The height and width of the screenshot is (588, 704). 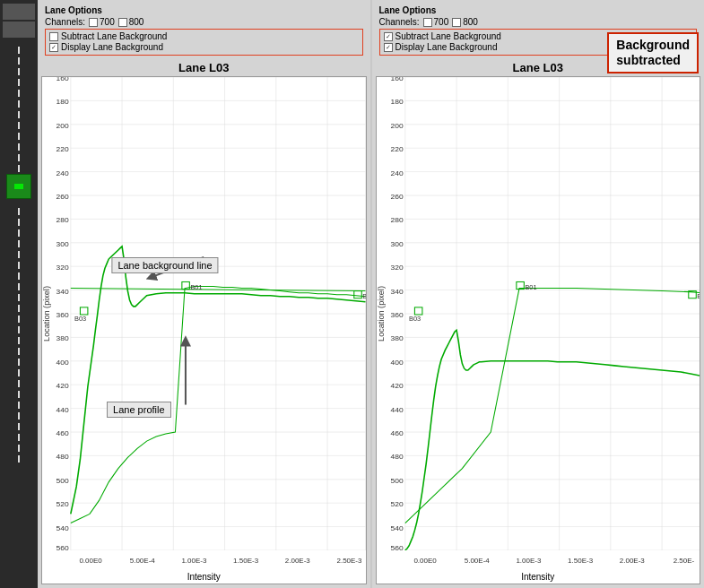 I want to click on sidebar-dashes, so click(x=19, y=109).